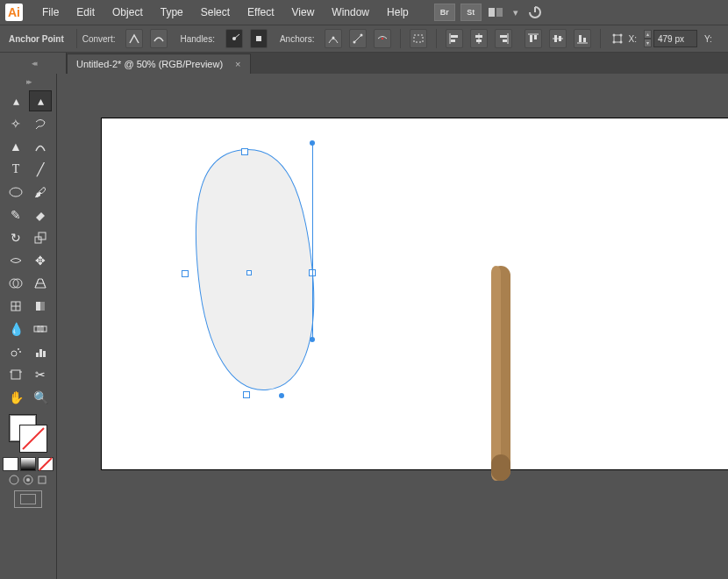 This screenshot has width=728, height=579. I want to click on magic-wand-tool: ✧, so click(16, 124).